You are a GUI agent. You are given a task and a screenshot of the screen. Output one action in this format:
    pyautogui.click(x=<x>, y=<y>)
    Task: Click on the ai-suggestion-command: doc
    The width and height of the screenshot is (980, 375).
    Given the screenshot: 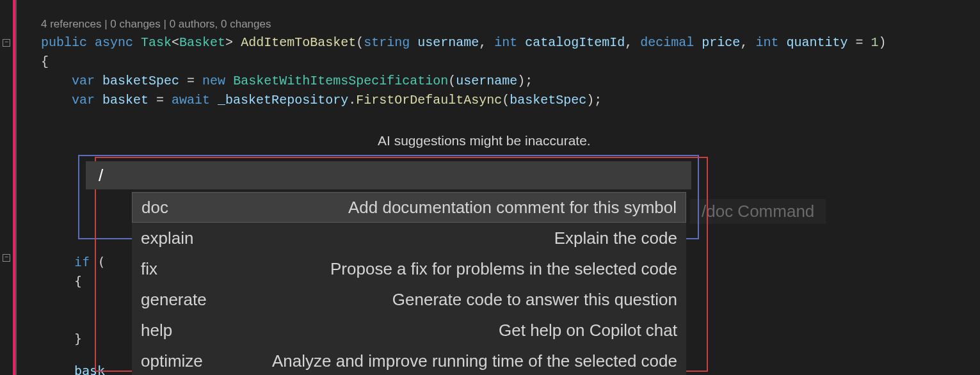 What is the action you would take?
    pyautogui.click(x=155, y=207)
    